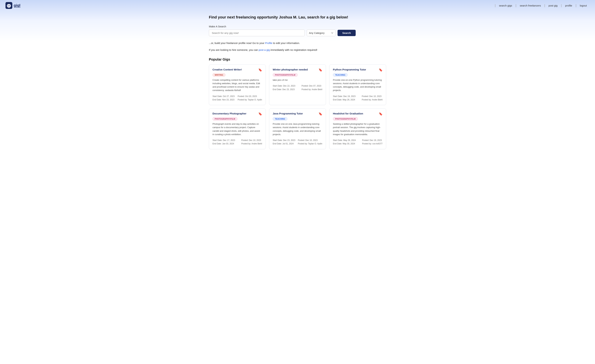 The height and width of the screenshot is (364, 595). What do you see at coordinates (284, 90) in the screenshot?
I see `gig-end-date: End Date: Dec 23, 2023` at bounding box center [284, 90].